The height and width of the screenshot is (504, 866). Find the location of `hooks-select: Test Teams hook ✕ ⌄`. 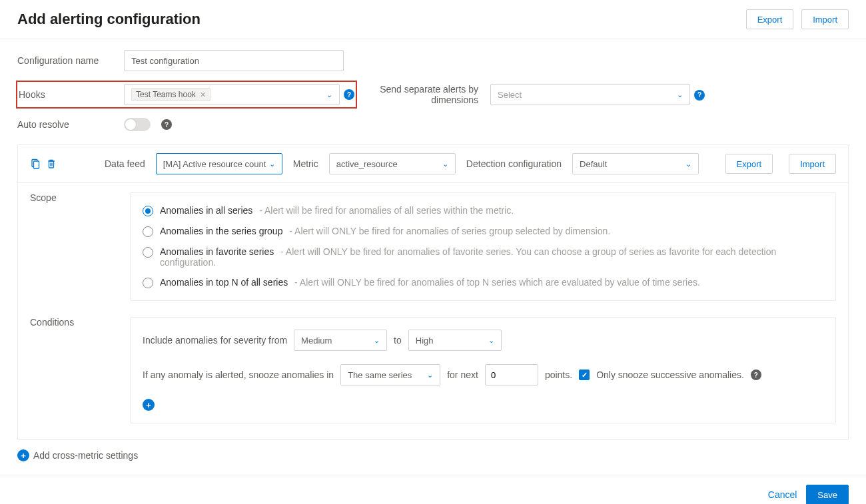

hooks-select: Test Teams hook ✕ ⌄ is located at coordinates (232, 95).